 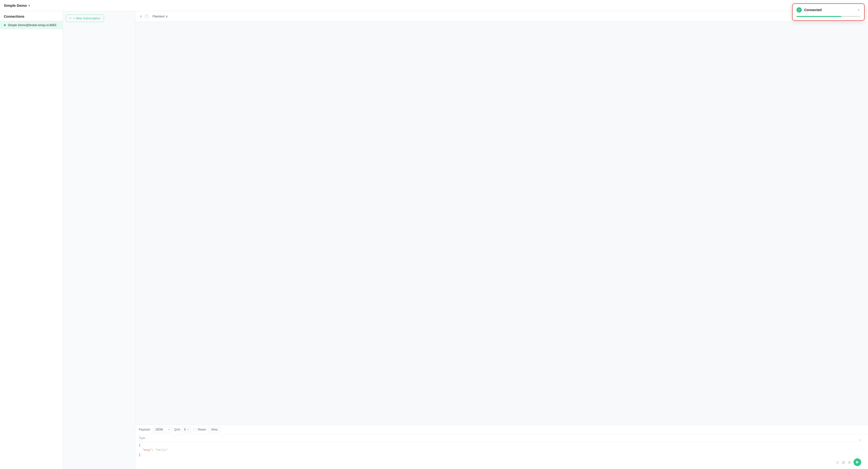 What do you see at coordinates (199, 430) in the screenshot?
I see `retain-toggle: Retain` at bounding box center [199, 430].